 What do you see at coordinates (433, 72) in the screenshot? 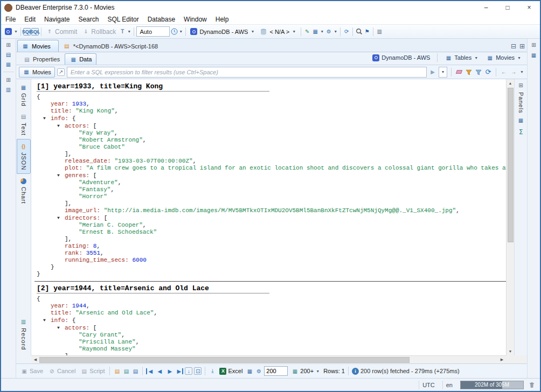
I see `apply-filter-icon: ▶` at bounding box center [433, 72].